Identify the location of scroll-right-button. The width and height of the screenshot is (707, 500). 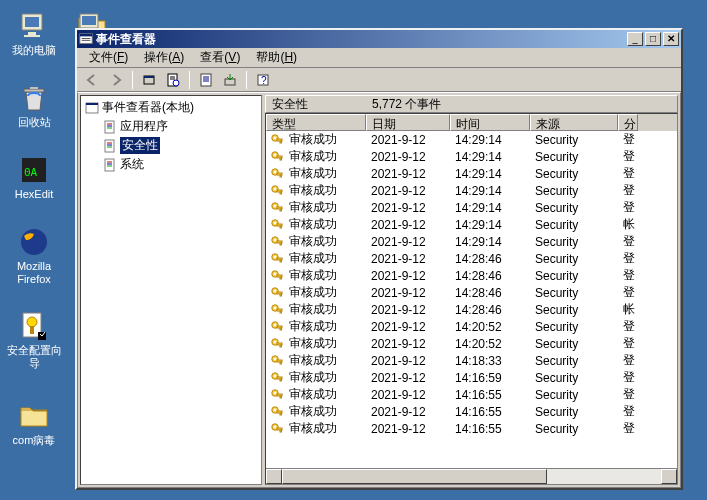
(669, 476).